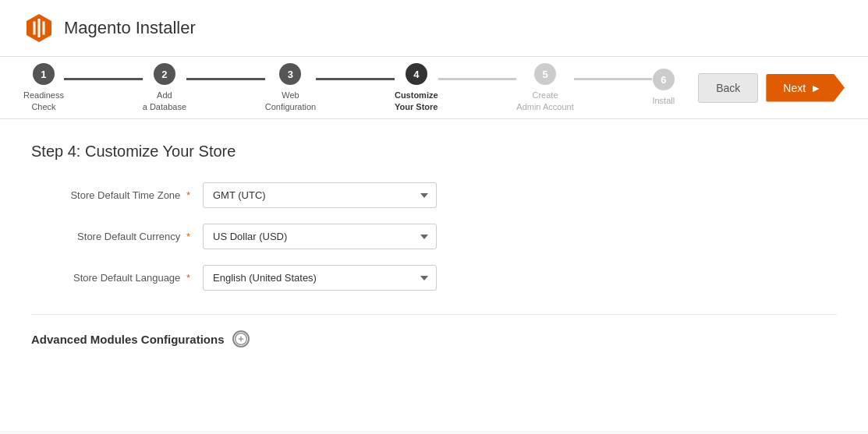 The height and width of the screenshot is (434, 868). I want to click on language-select: English (United States) Spanish (Spain) …, so click(320, 277).